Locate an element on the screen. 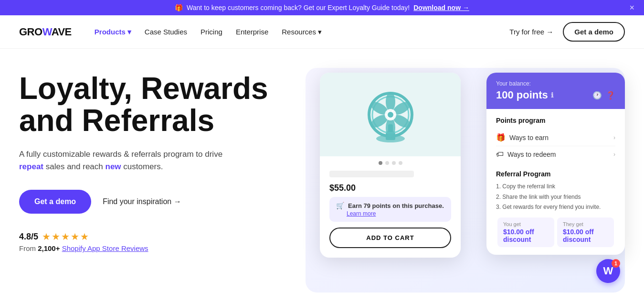 This screenshot has width=644, height=304. referral-section: Referral Program 1. Copy the referral li… is located at coordinates (556, 208).